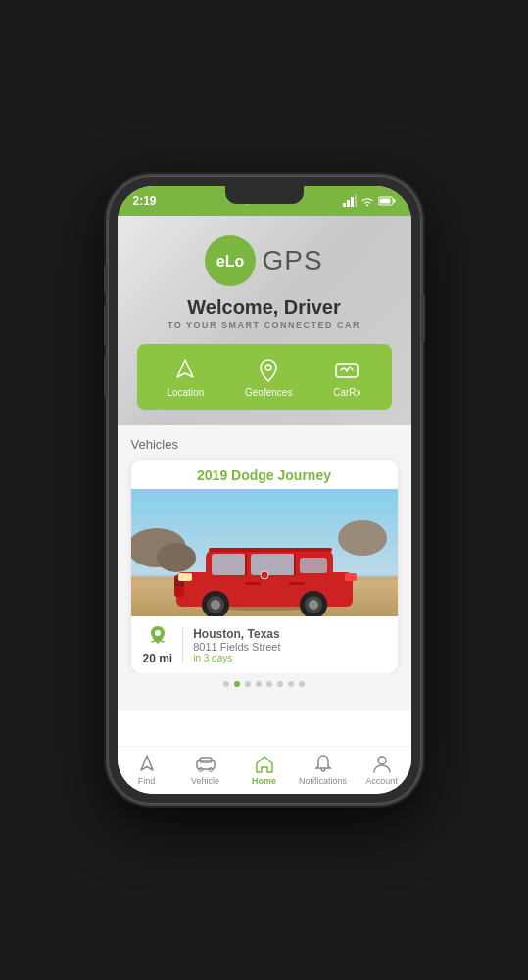 This screenshot has width=528, height=980. What do you see at coordinates (264, 686) in the screenshot?
I see `dots-indicator` at bounding box center [264, 686].